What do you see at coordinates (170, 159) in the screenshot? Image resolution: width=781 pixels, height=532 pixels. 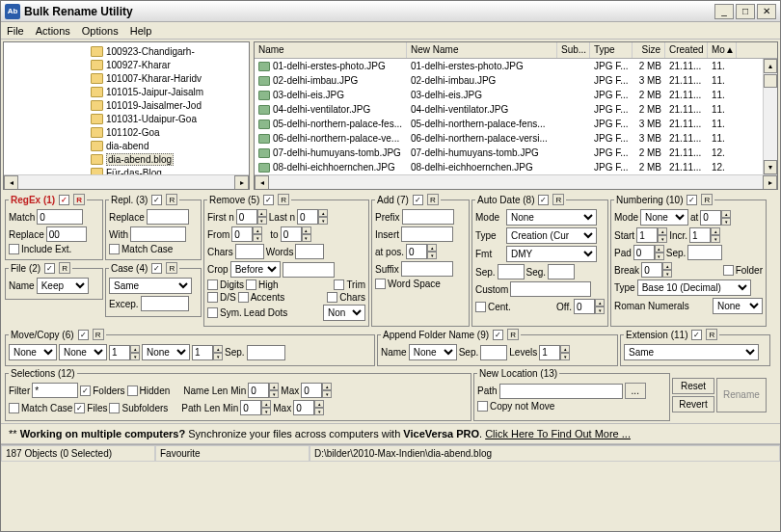 I see `tree-item: dia-abend.blog` at bounding box center [170, 159].